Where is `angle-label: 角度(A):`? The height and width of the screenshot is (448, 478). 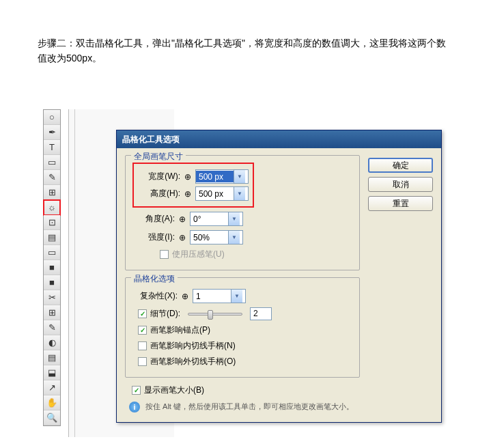
angle-label: 角度(A): is located at coordinates (154, 219).